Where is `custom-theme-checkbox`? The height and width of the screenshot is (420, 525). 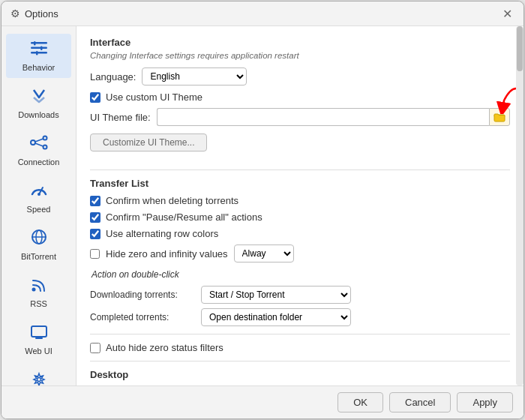 custom-theme-checkbox is located at coordinates (95, 98).